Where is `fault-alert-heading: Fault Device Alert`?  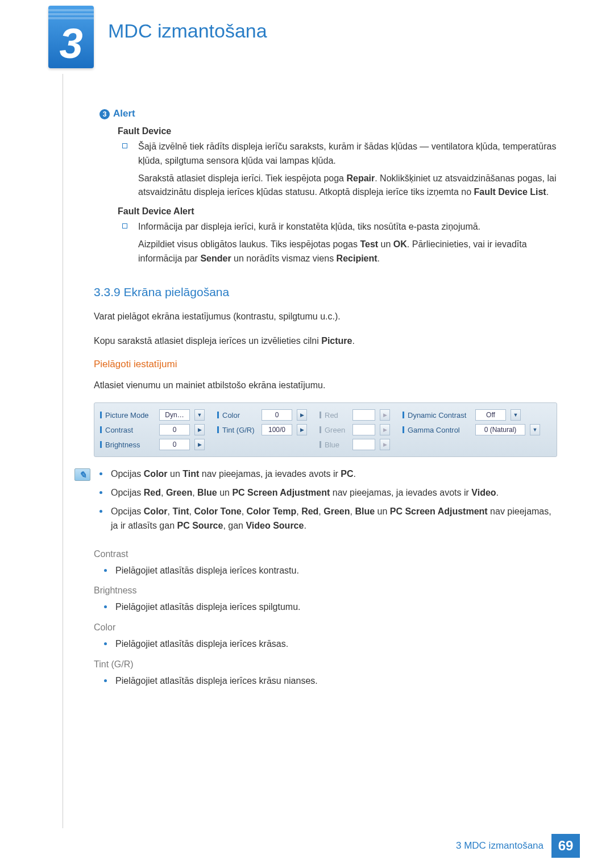 fault-alert-heading: Fault Device Alert is located at coordinates (338, 211).